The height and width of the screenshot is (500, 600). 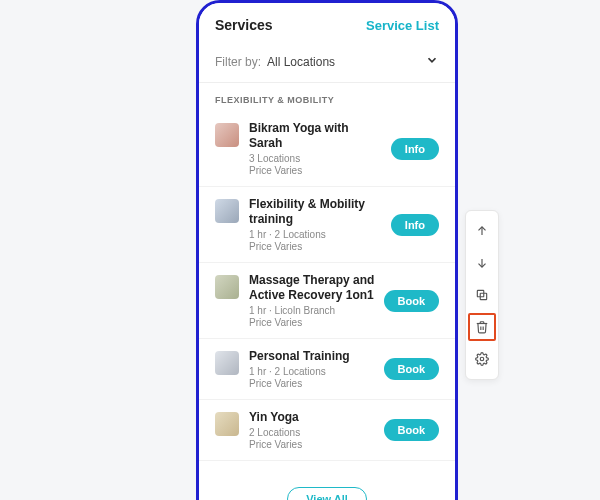 What do you see at coordinates (482, 263) in the screenshot?
I see `move-down-button` at bounding box center [482, 263].